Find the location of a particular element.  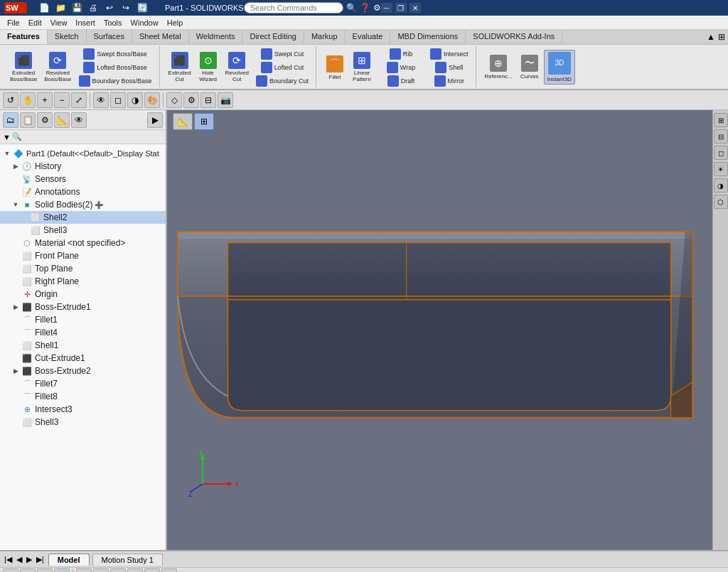

tab-model: Model is located at coordinates (69, 560).